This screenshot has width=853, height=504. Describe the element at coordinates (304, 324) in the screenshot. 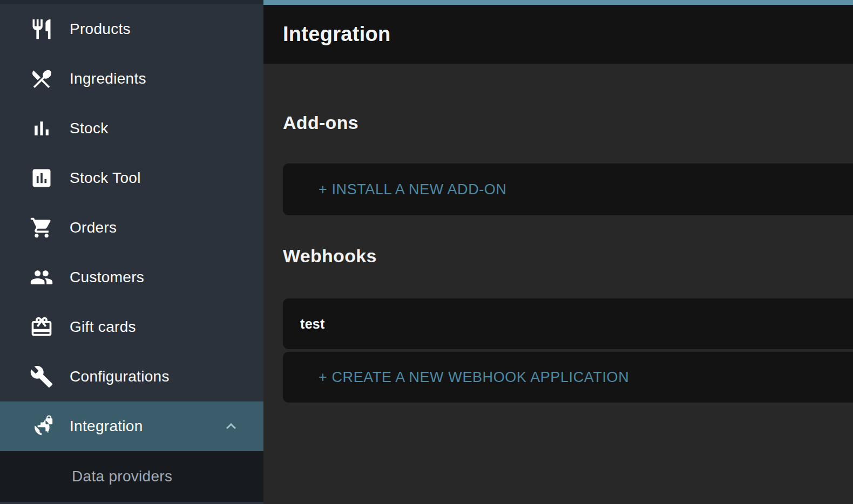

I see `webhook-name: test` at that location.